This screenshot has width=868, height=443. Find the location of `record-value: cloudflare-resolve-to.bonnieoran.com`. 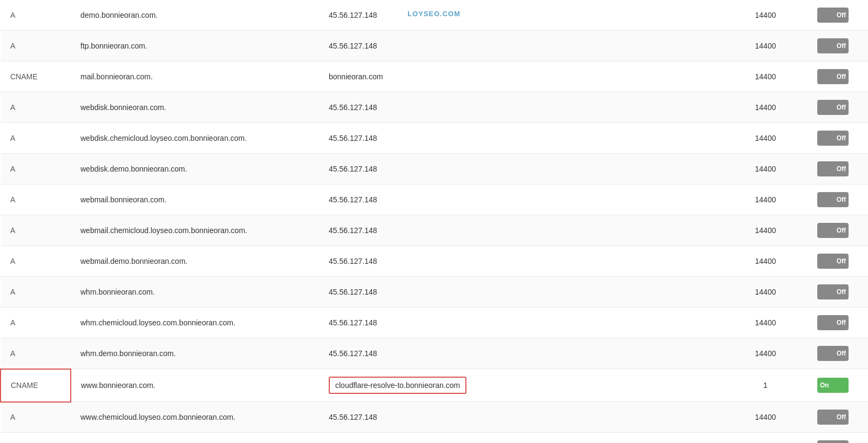

record-value: cloudflare-resolve-to.bonnieoran.com is located at coordinates (526, 385).